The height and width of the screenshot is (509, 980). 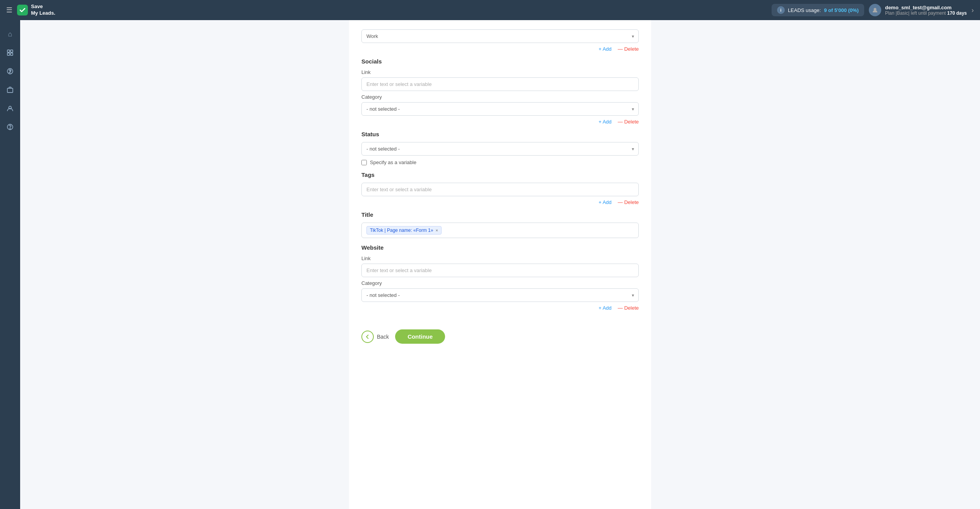 What do you see at coordinates (500, 41) in the screenshot?
I see `phone-category-group: Work ▾ + Add — Delete` at bounding box center [500, 41].